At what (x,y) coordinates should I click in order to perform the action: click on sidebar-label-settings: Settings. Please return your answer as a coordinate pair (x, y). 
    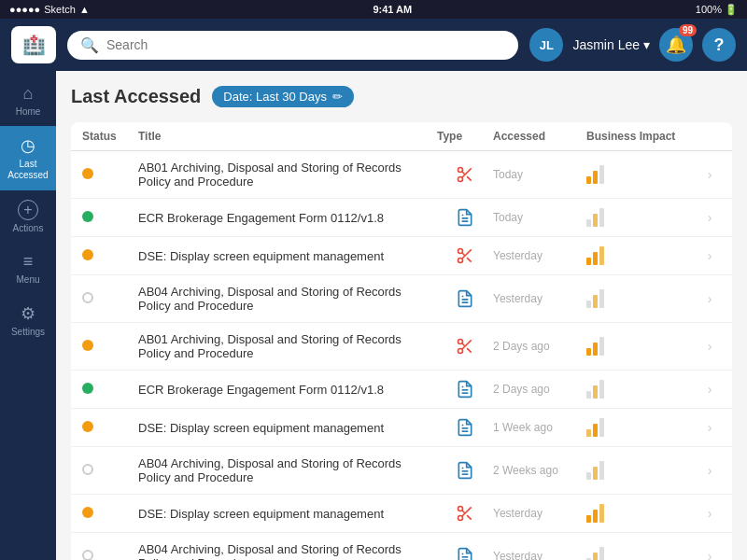
    Looking at the image, I should click on (28, 332).